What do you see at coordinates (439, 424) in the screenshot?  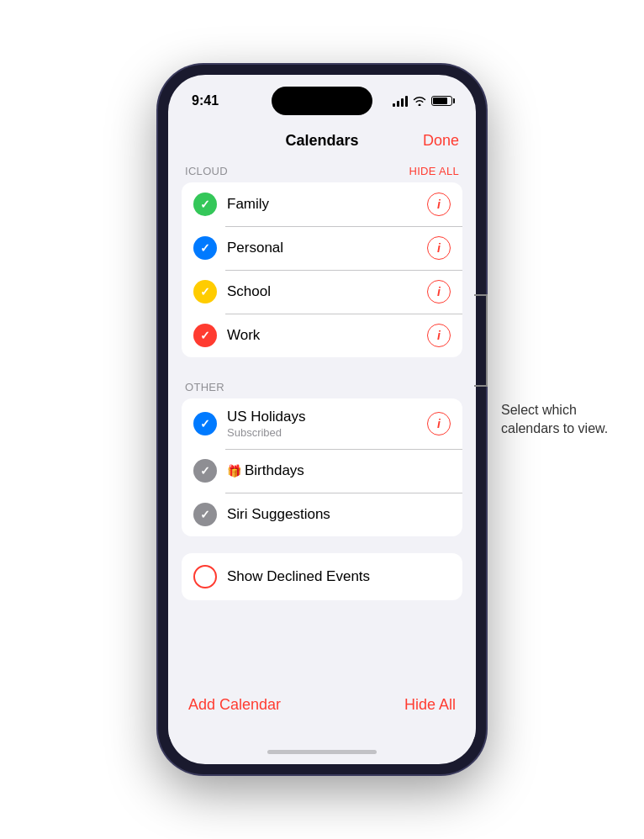 I see `us-holidays-info-button: i` at bounding box center [439, 424].